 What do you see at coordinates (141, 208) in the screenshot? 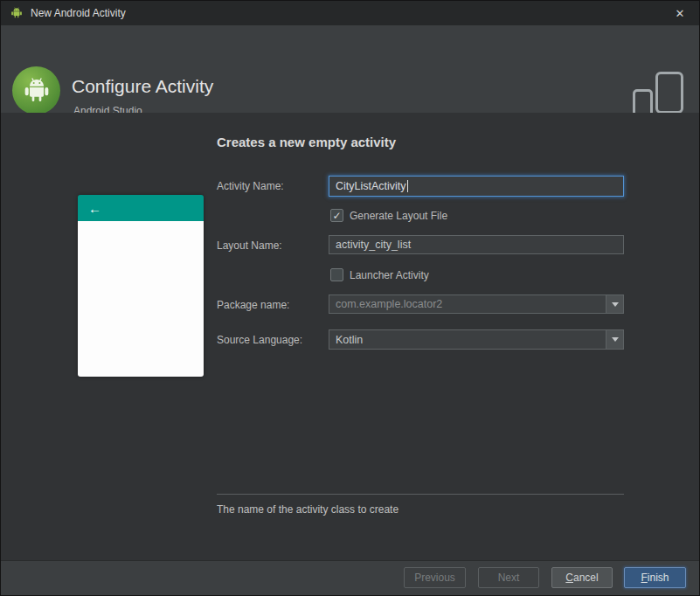
I see `preview-app-bar: ←` at bounding box center [141, 208].